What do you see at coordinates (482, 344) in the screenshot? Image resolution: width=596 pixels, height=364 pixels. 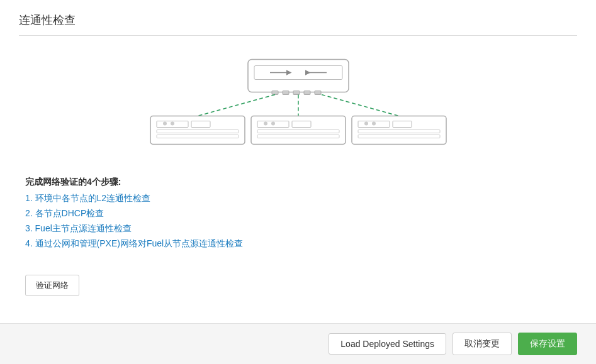 I see `cancel-changes-button: 取消变更` at bounding box center [482, 344].